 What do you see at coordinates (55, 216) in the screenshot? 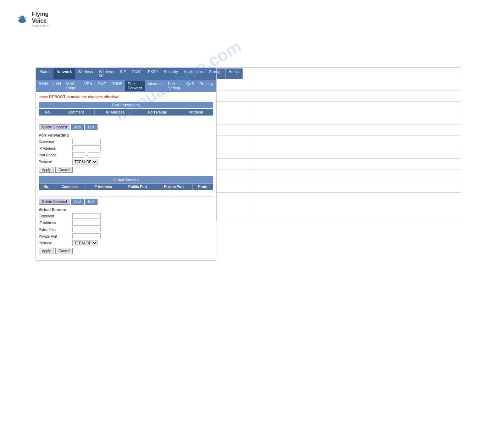
I see `vs-comment-label: Comment` at bounding box center [55, 216].